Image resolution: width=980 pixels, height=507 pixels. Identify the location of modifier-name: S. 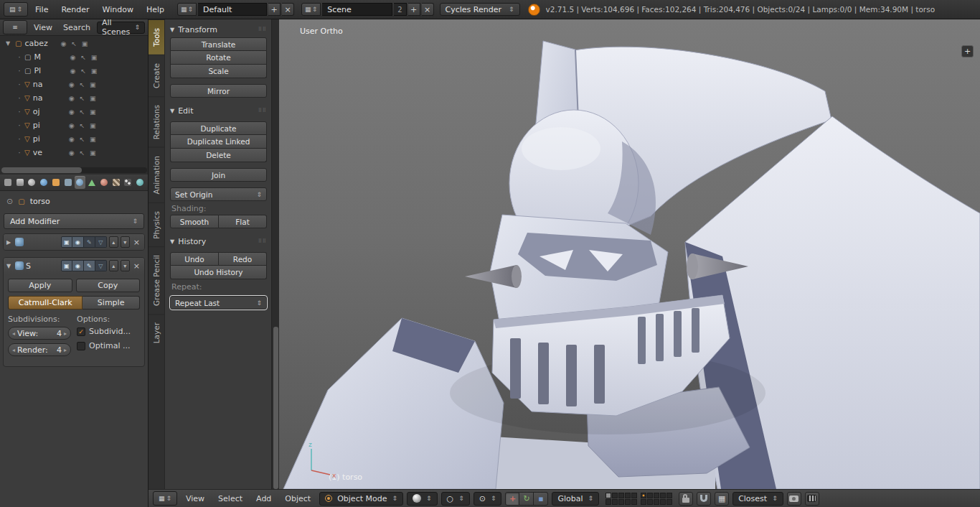
(29, 266).